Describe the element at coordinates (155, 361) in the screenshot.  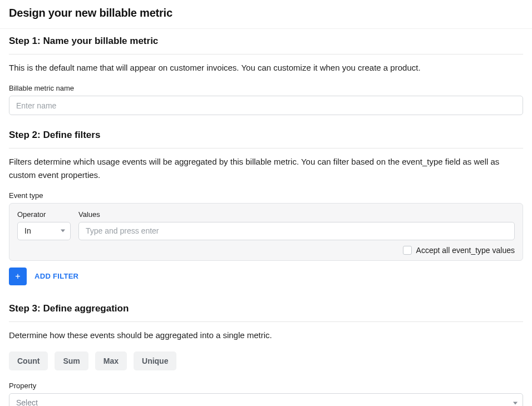
I see `aggregation-option-unique: Unique` at that location.